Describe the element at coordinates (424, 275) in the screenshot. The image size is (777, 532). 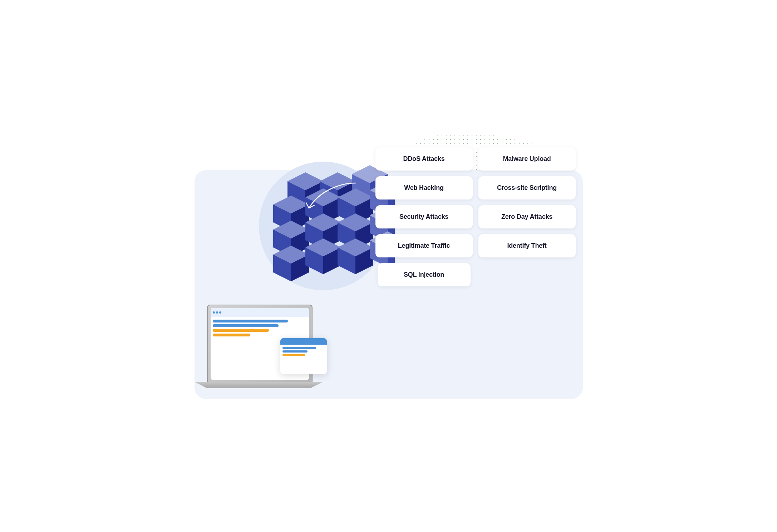
I see `tag-sql-injection: SQL Injection` at that location.